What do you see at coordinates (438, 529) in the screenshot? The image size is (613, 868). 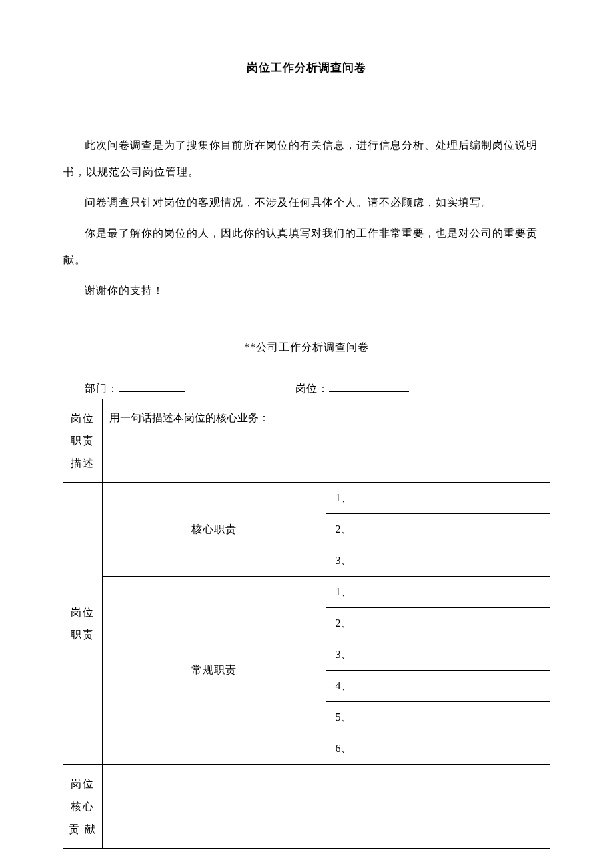 I see `core-duty-2: 2、` at bounding box center [438, 529].